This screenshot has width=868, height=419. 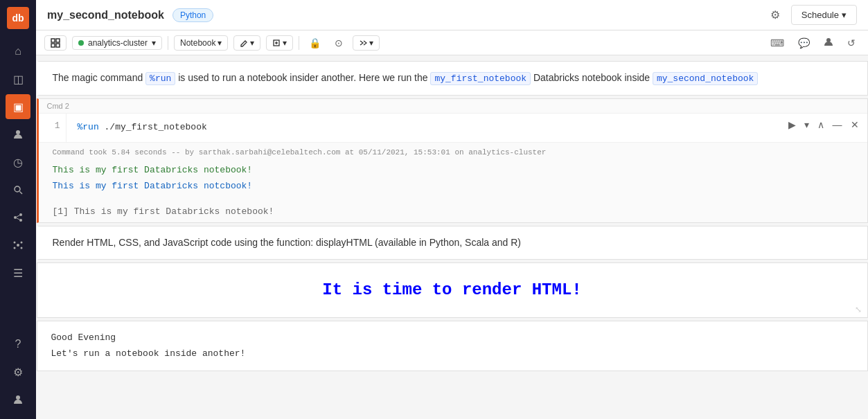 What do you see at coordinates (18, 134) in the screenshot?
I see `sidebar-item-users` at bounding box center [18, 134].